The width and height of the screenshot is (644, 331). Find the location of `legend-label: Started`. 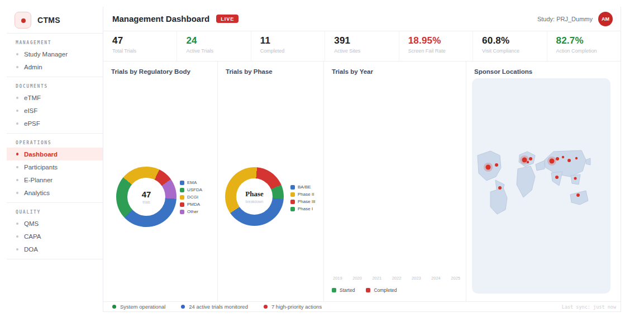

legend-label: Started is located at coordinates (347, 290).